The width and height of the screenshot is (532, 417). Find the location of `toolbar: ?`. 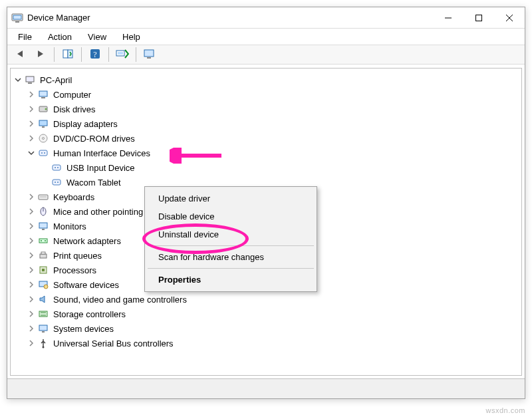

toolbar: ? is located at coordinates (266, 55).